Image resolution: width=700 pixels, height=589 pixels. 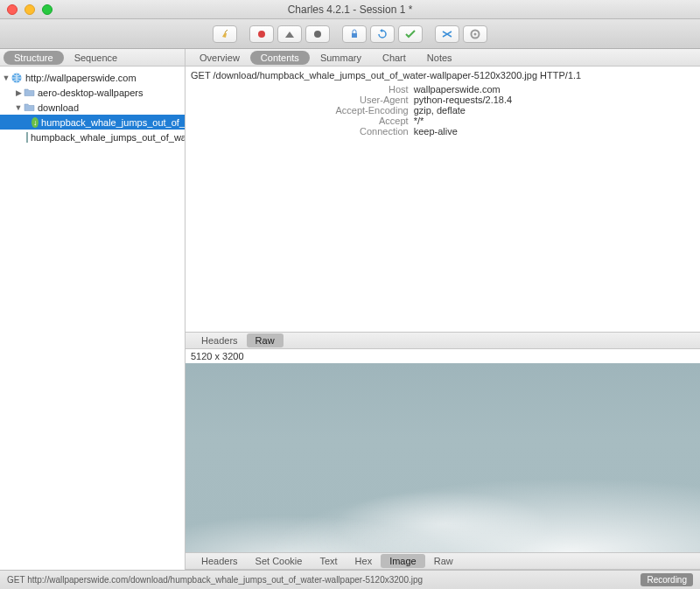 I want to click on tab-structure: Structure, so click(x=33, y=58).